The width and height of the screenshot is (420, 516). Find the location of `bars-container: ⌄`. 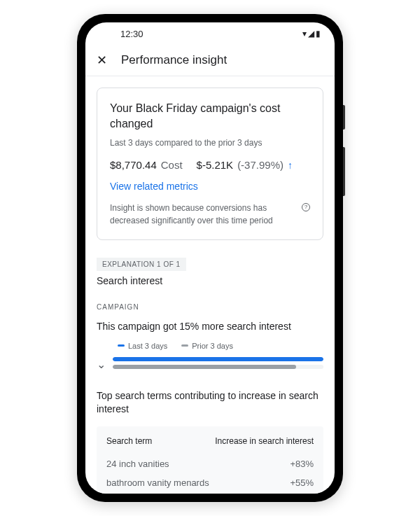

bars-container: ⌄ is located at coordinates (210, 365).